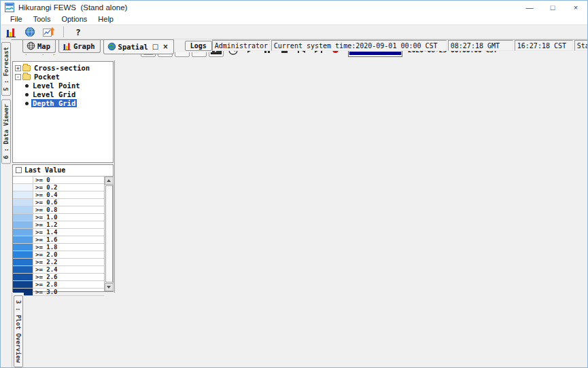  I want to click on logs-row: Logs, so click(193, 46).